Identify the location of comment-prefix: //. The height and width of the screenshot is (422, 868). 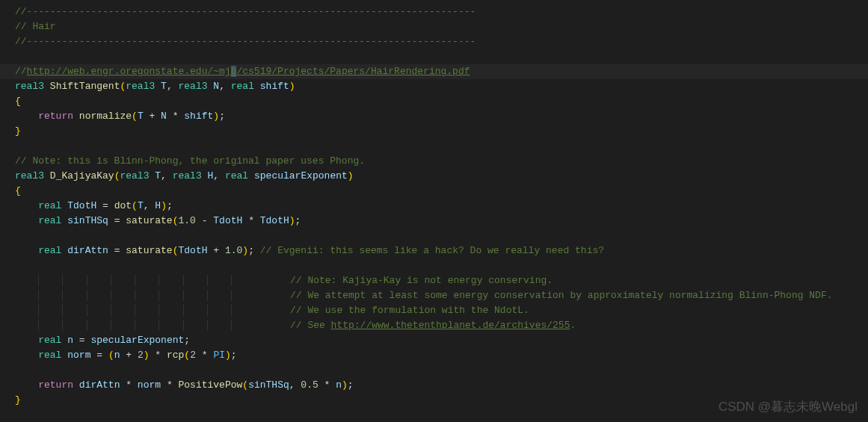
(21, 72).